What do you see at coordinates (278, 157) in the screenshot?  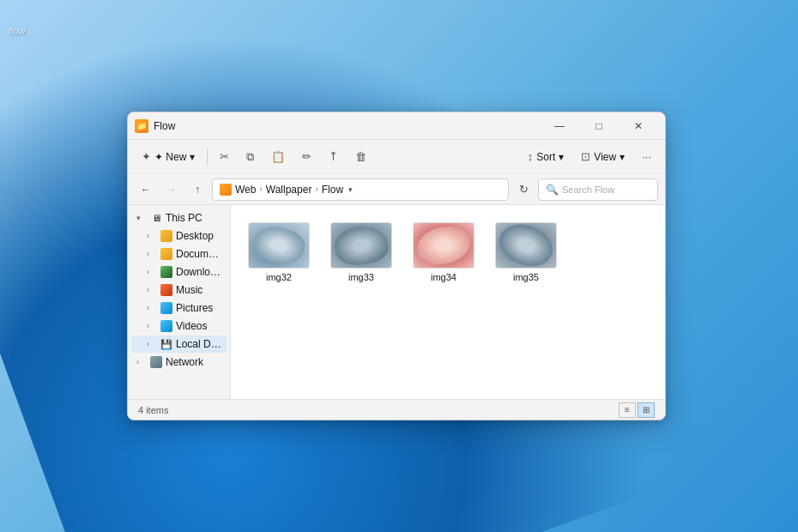 I see `paste-button: 📋` at bounding box center [278, 157].